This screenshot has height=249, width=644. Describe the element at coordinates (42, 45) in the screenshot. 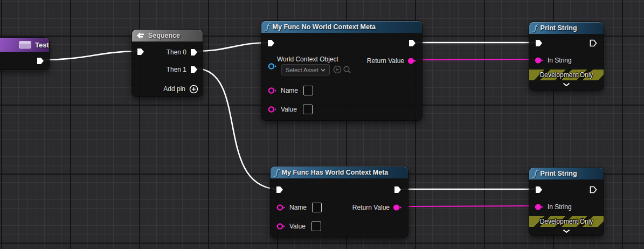

I see `node-title: Test` at that location.